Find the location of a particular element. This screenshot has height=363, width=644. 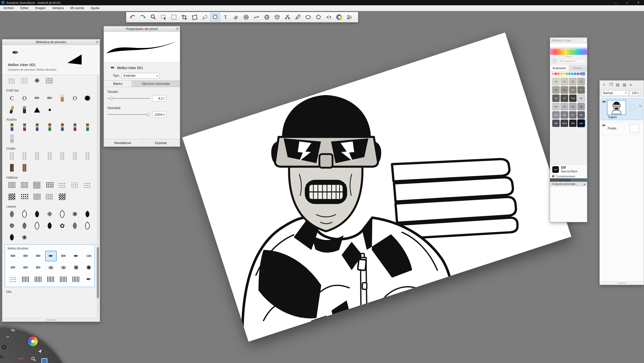

brush-thumbnail: ❀ is located at coordinates (24, 237).